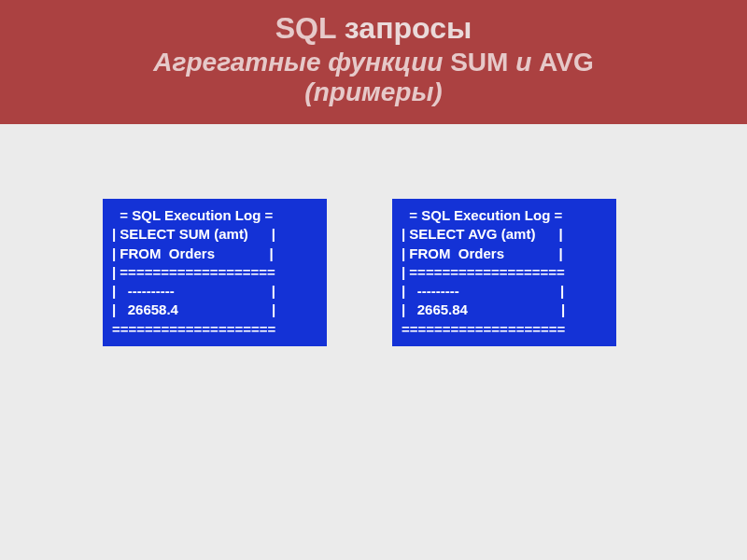  I want to click on sql-line: | SELECT SUM (amt) |, so click(215, 234).